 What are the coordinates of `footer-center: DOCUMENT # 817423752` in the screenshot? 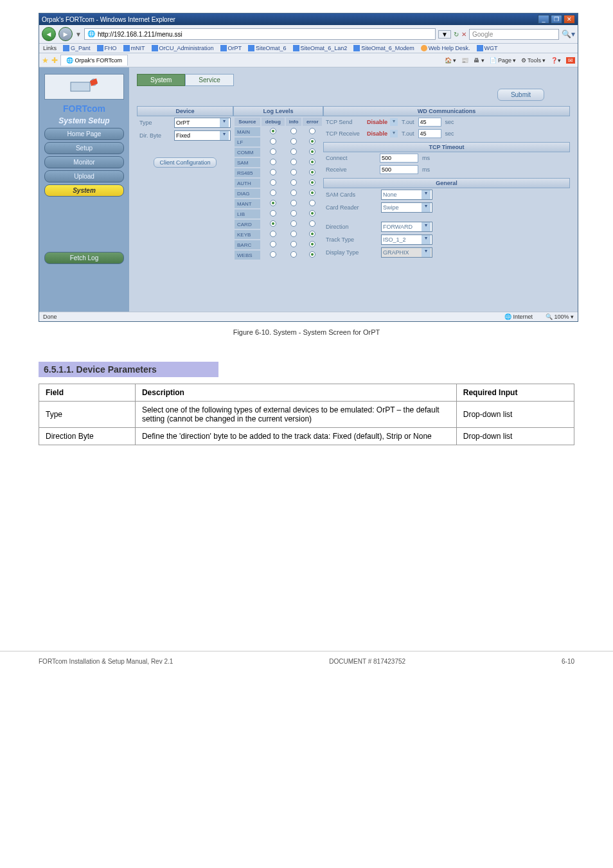 It's located at (368, 662).